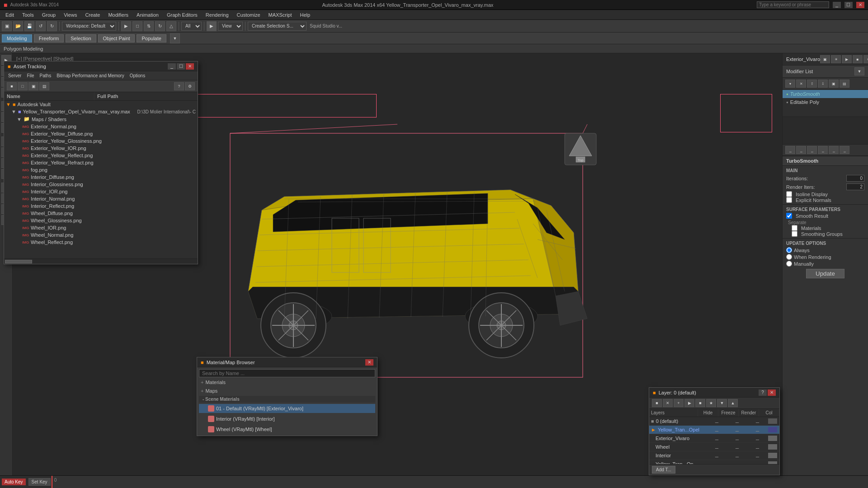 Image resolution: width=868 pixels, height=488 pixels. What do you see at coordinates (147, 15) in the screenshot?
I see `menu-animation: Animation` at bounding box center [147, 15].